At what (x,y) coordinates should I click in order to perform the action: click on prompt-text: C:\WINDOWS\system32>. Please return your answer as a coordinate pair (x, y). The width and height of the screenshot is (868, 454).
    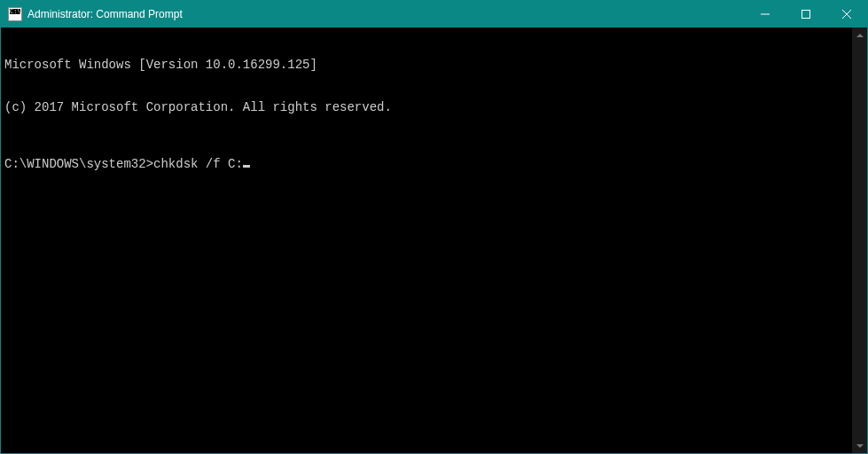
    Looking at the image, I should click on (79, 164).